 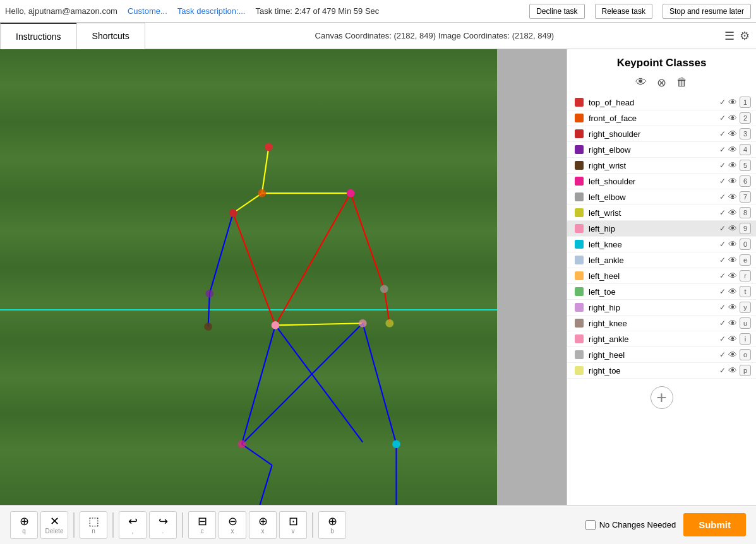 What do you see at coordinates (202, 531) in the screenshot?
I see `fit-view-button-shortcut: c` at bounding box center [202, 531].